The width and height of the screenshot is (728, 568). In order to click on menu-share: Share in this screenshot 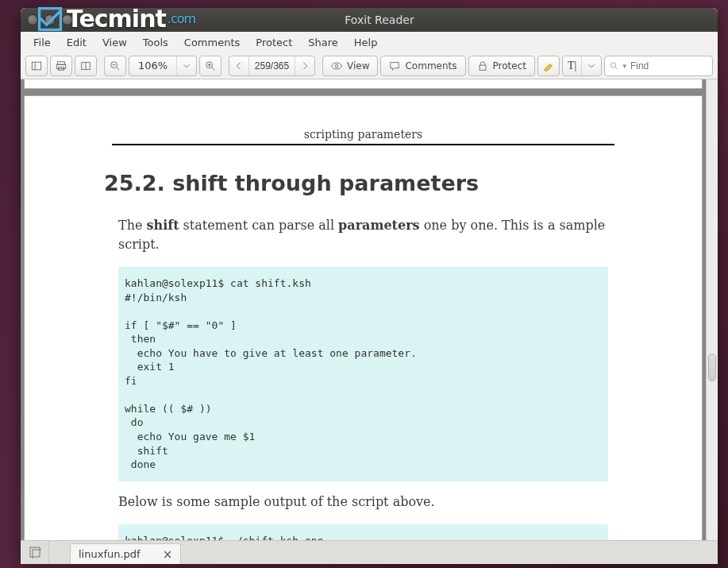, I will do `click(323, 43)`.